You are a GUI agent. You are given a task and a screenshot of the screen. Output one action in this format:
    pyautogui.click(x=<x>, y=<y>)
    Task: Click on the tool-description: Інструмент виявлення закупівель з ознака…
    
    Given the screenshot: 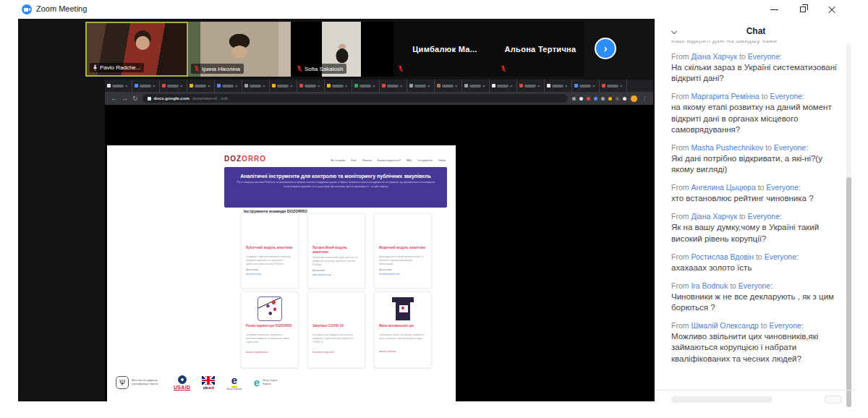 What is the action you would take?
    pyautogui.click(x=270, y=338)
    